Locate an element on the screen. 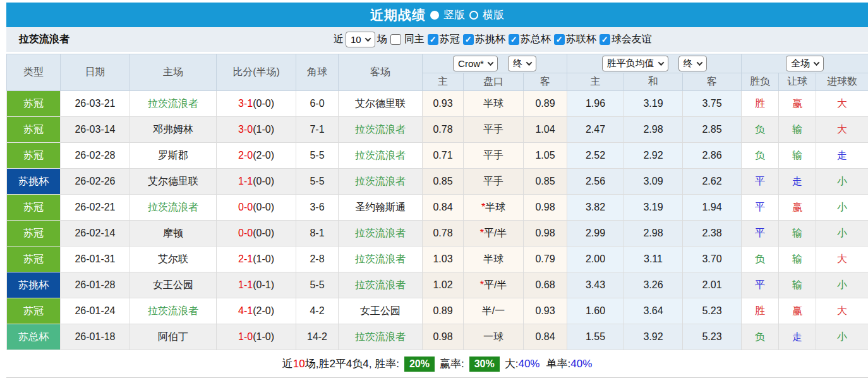 Image resolution: width=868 pixels, height=378 pixels. avg-away: 2.38 is located at coordinates (713, 234).